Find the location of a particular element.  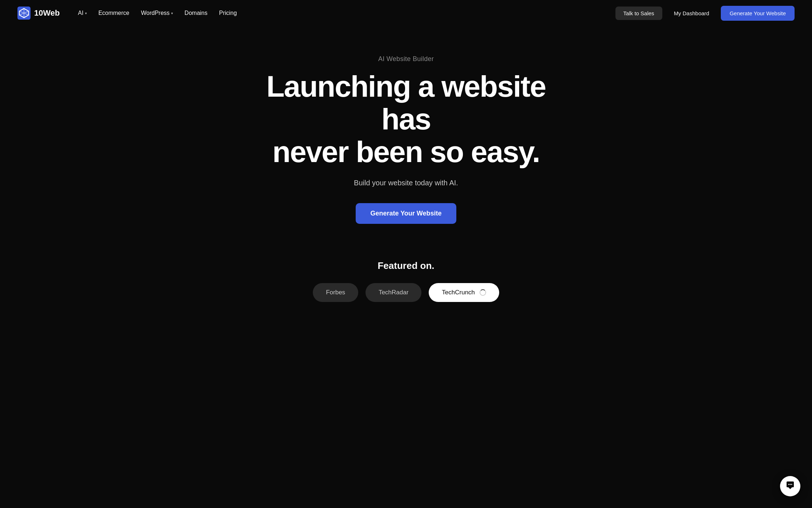

navbar: 10Web AI ▾ Ecommerce WordPress ▾ Domains… is located at coordinates (406, 13).